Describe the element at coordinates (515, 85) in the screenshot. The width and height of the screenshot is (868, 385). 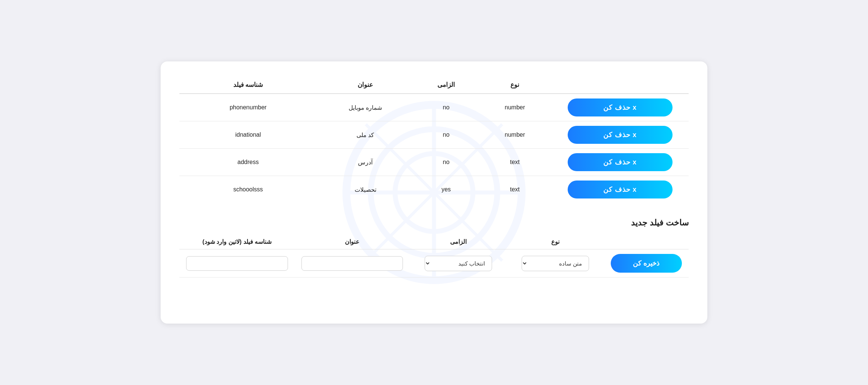
I see `header-type: نوع` at that location.